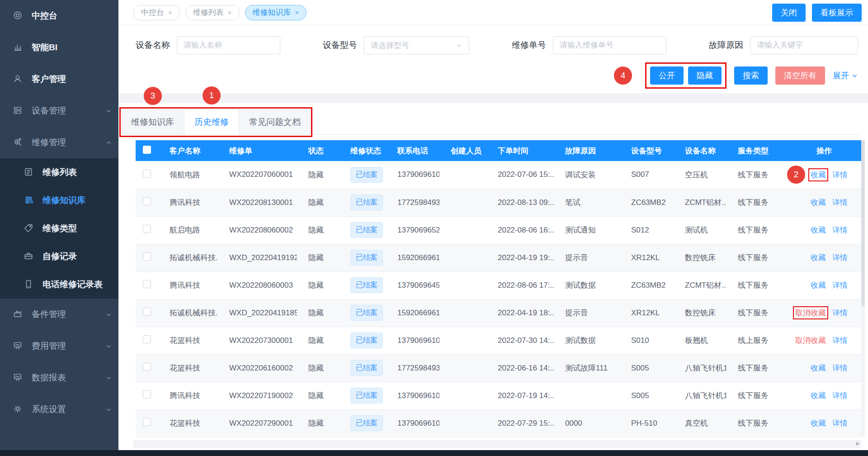  Describe the element at coordinates (59, 378) in the screenshot. I see `sidebar-item-data-report: 数据报表` at that location.